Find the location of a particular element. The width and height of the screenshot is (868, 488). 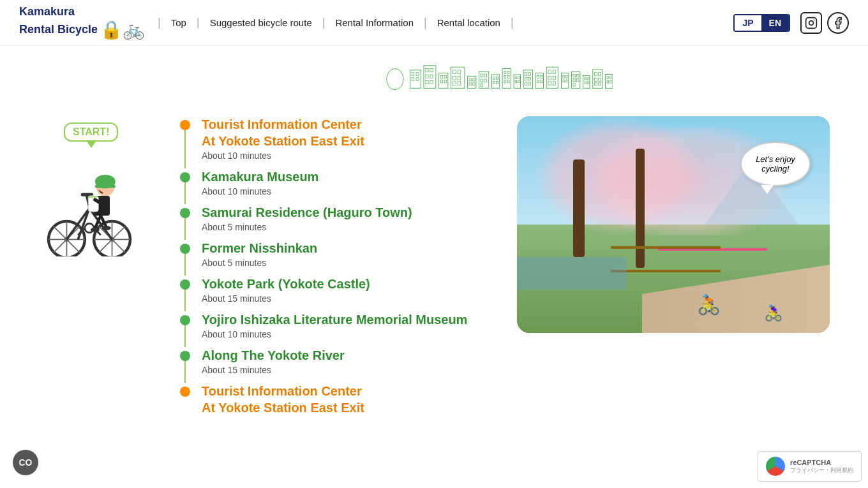

instagram-icon is located at coordinates (811, 23).